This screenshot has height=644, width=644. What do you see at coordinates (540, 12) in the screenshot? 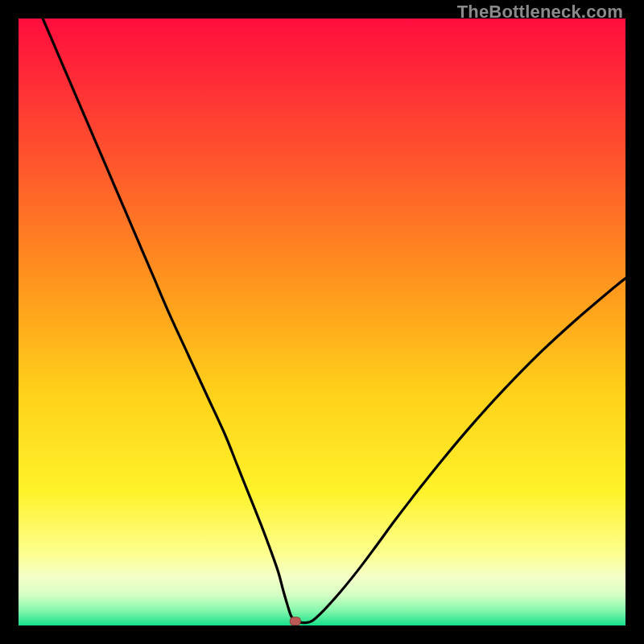
I see `watermark-text: TheBottleneck.com` at bounding box center [540, 12].